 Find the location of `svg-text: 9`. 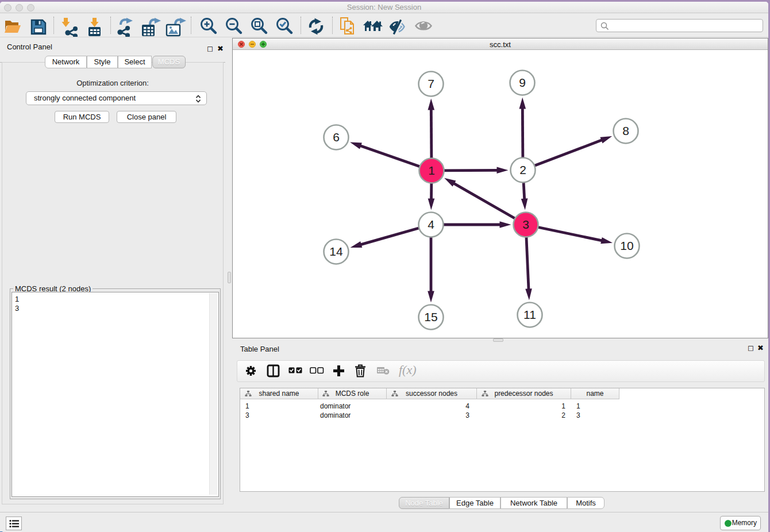

svg-text: 9 is located at coordinates (522, 83).